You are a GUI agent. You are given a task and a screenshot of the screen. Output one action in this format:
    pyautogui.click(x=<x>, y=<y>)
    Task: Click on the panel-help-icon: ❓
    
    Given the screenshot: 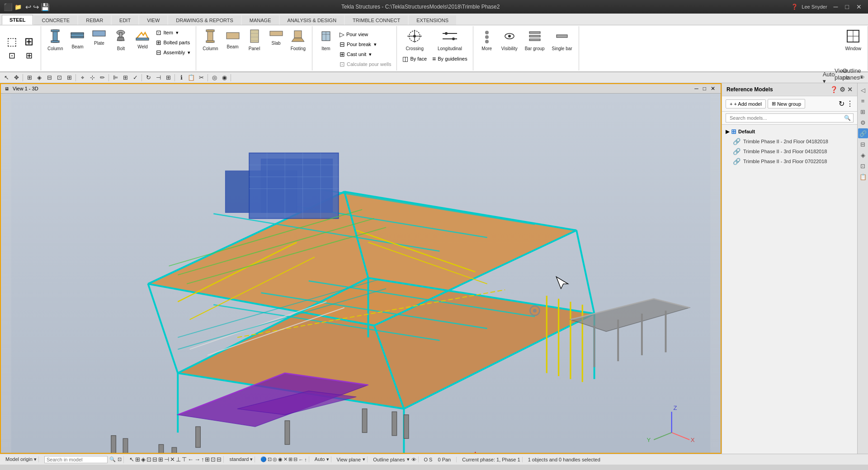 What is the action you would take?
    pyautogui.click(x=834, y=89)
    